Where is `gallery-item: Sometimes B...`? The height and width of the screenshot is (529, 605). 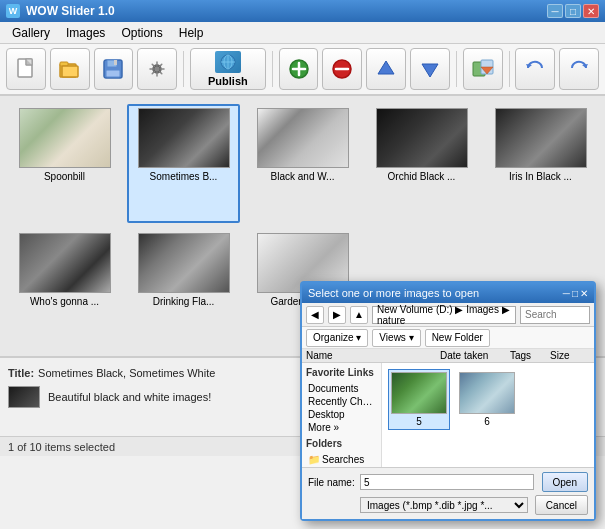 gallery-item: Sometimes B... is located at coordinates (184, 164).